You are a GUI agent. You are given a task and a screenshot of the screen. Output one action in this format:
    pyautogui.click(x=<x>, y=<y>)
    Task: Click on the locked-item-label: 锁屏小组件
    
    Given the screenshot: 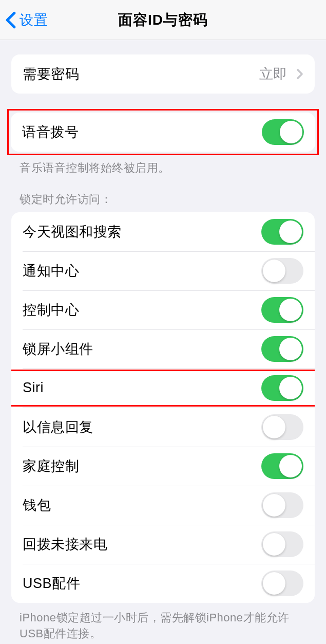 What is the action you would take?
    pyautogui.click(x=142, y=349)
    